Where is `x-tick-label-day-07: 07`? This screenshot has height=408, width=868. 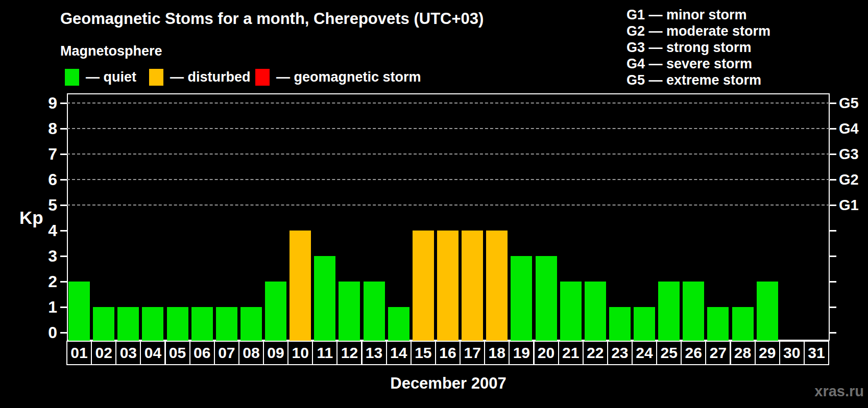 x-tick-label-day-07: 07 is located at coordinates (227, 353).